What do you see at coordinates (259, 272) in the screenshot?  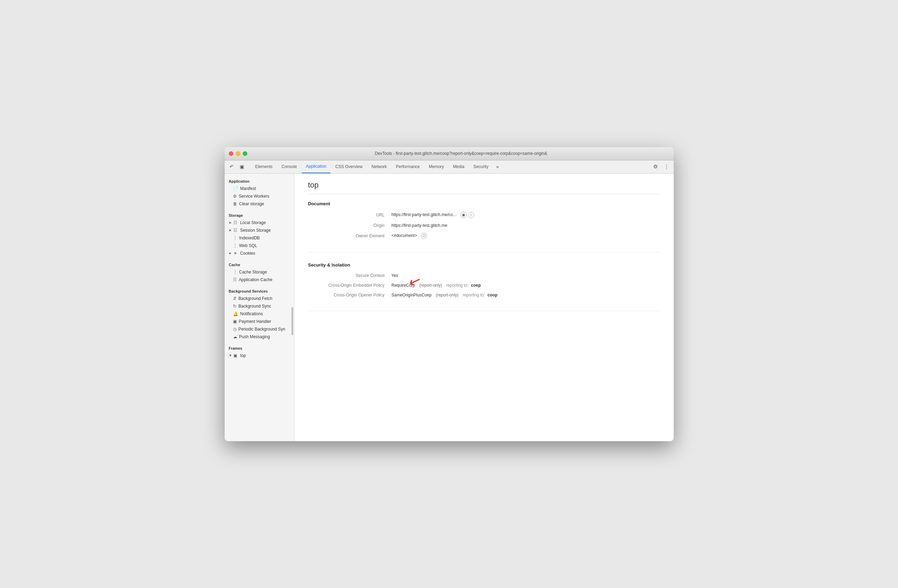 I see `sidebar-item-cache-storage: ⋮ Cache Storage` at bounding box center [259, 272].